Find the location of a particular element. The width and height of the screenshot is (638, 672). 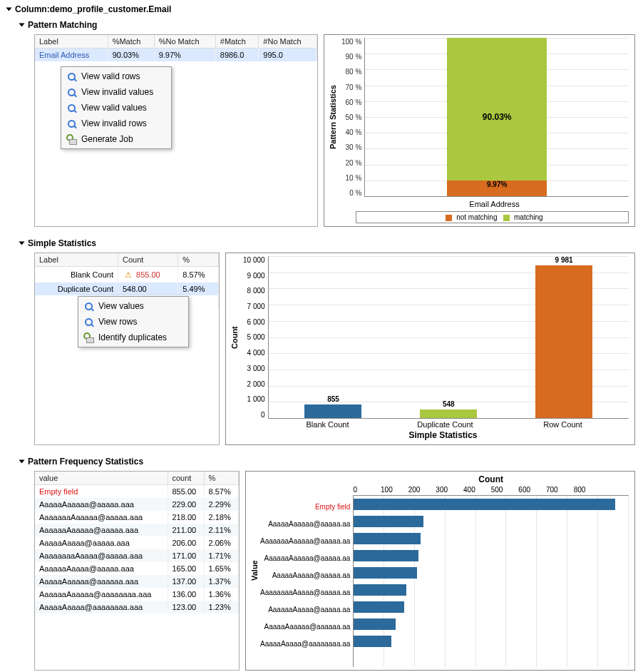

menu-view-valid-rows: View valid rows is located at coordinates (116, 76).